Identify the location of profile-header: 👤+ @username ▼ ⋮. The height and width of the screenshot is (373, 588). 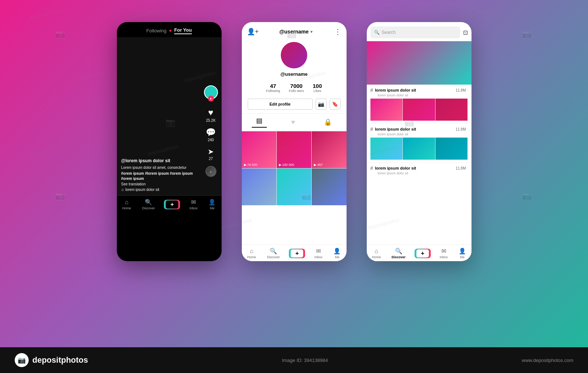
(294, 31).